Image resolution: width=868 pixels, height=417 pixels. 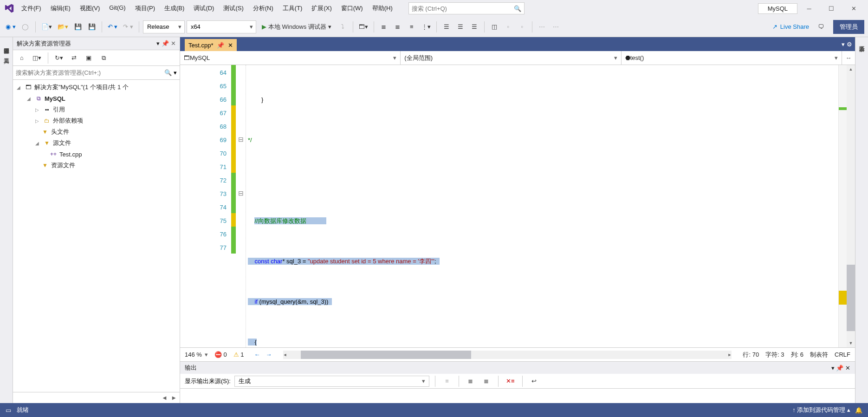 I want to click on global-search: 🔍, so click(x=466, y=8).